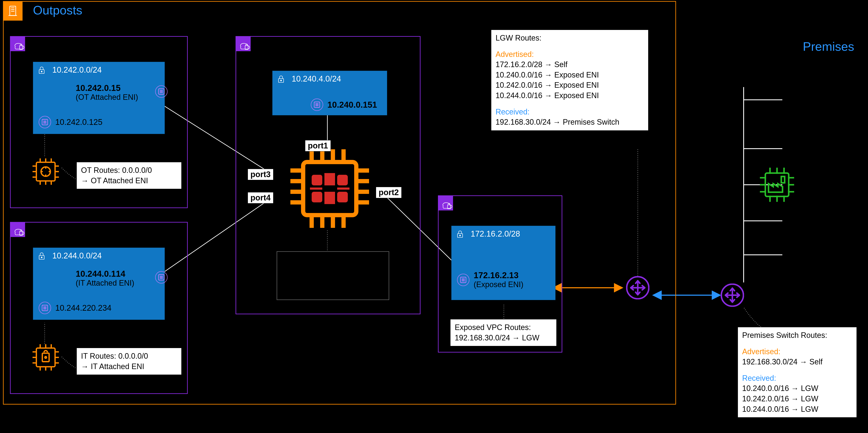  What do you see at coordinates (316, 79) in the screenshot?
I see `subnet-cidr: 10.240.4.0/24` at bounding box center [316, 79].